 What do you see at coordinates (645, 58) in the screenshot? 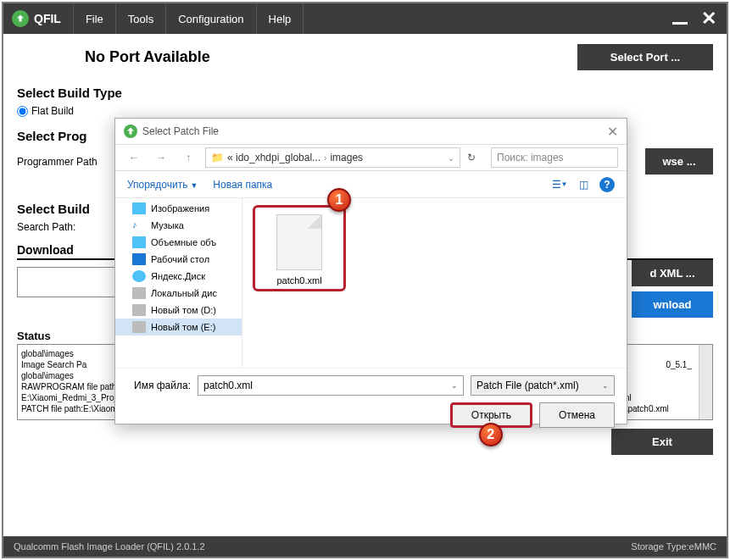
I see `select-port-button: Select Port ...` at bounding box center [645, 58].